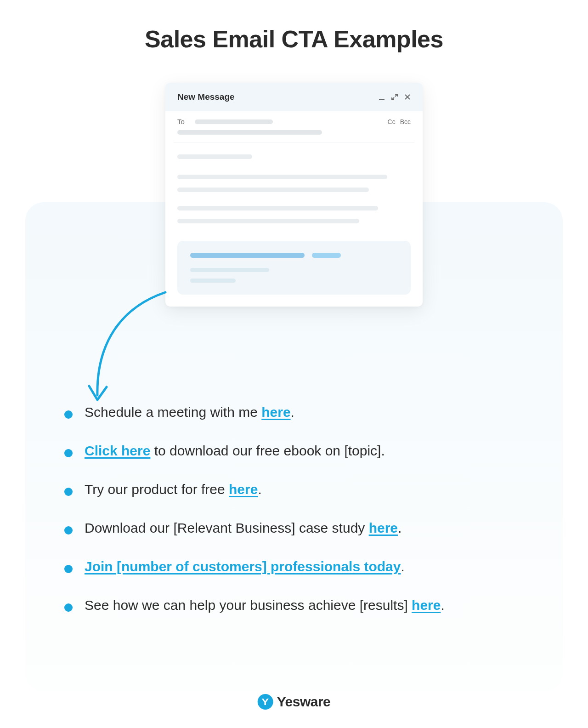 This screenshot has height=728, width=588. What do you see at coordinates (294, 267) in the screenshot?
I see `cta-highlight-block` at bounding box center [294, 267].